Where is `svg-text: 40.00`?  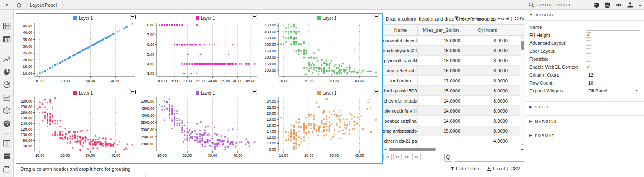 svg-text: 40.00 is located at coordinates (116, 81).